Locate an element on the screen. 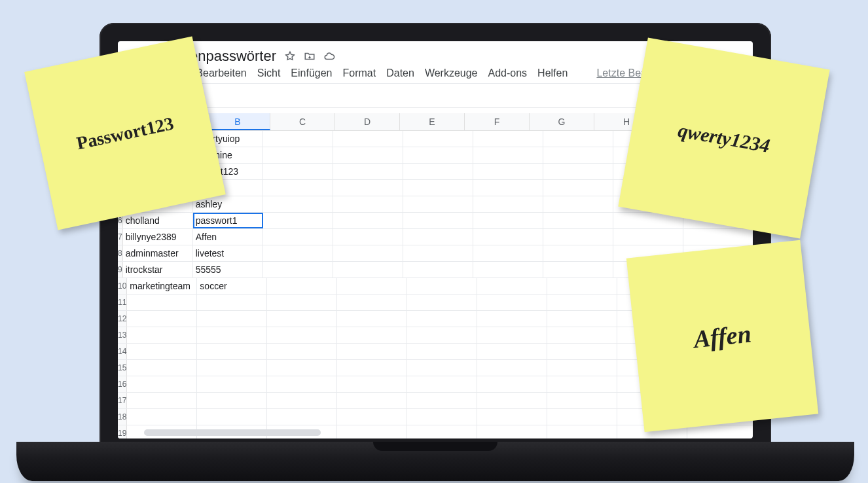 Image resolution: width=868 pixels, height=483 pixels. row-number: 15 is located at coordinates (122, 368).